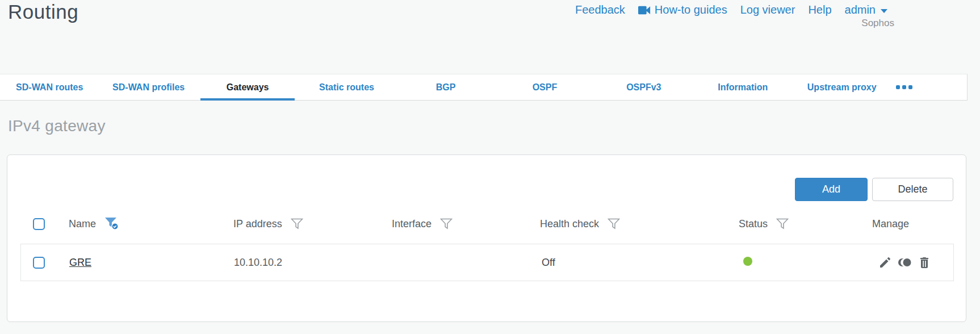 This screenshot has height=334, width=980. What do you see at coordinates (484, 87) in the screenshot?
I see `tab-bar: SD-WAN routes SD-WAN profiles Gateways S…` at bounding box center [484, 87].